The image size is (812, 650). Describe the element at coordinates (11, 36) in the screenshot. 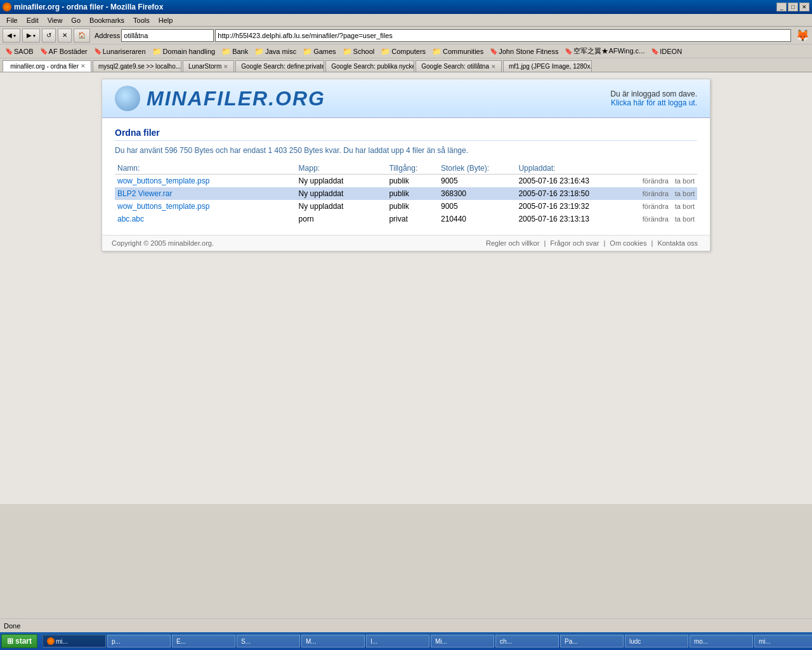

I see `back-button: ◀ ▾` at that location.